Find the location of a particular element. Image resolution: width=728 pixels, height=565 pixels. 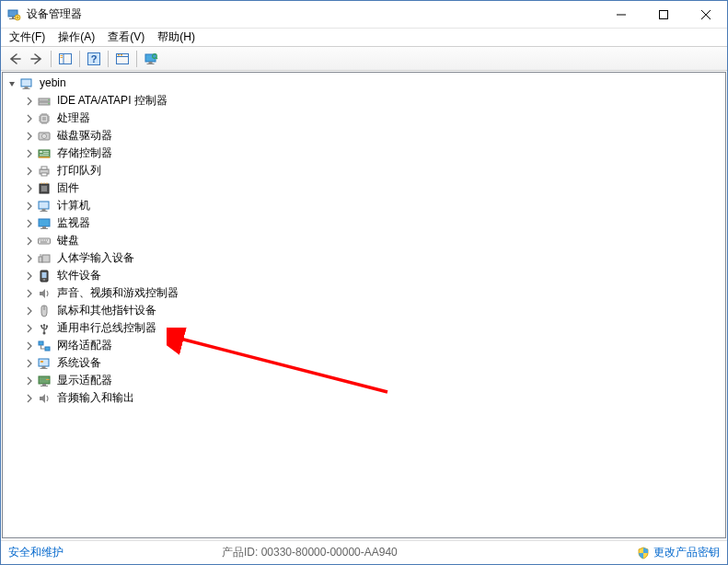

back-button is located at coordinates (15, 59).